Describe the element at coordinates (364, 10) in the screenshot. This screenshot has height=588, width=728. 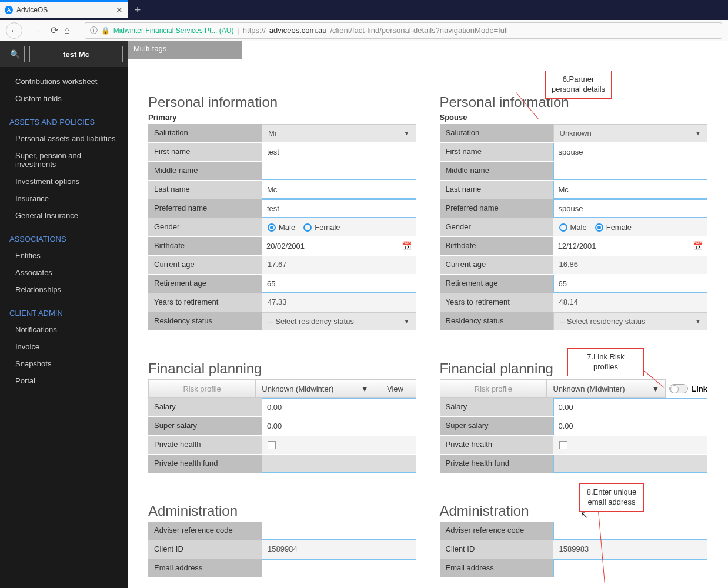
I see `browser-tabbar: A AdviceOS ✕ +` at that location.